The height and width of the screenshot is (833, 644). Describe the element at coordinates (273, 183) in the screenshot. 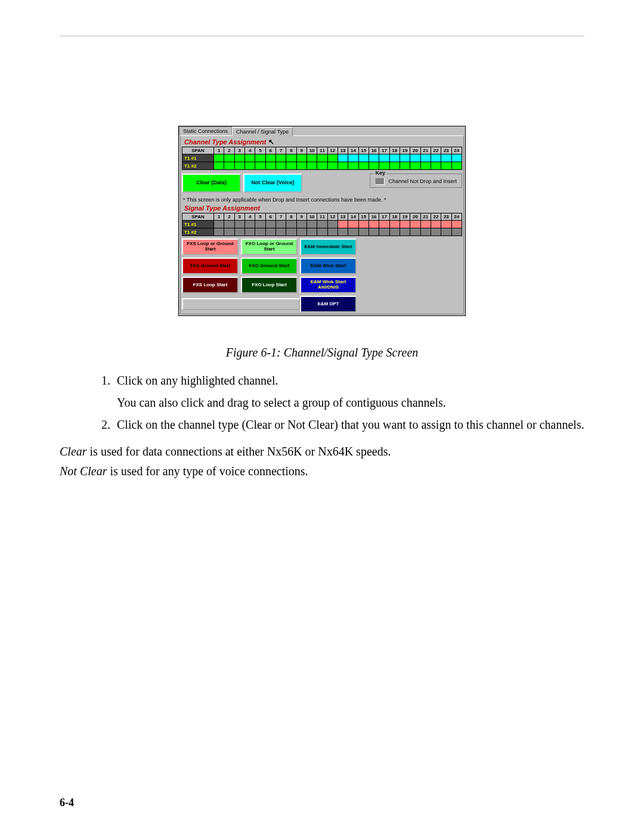

I see `not-clear-voice-button: Not Clear (Voice)` at that location.